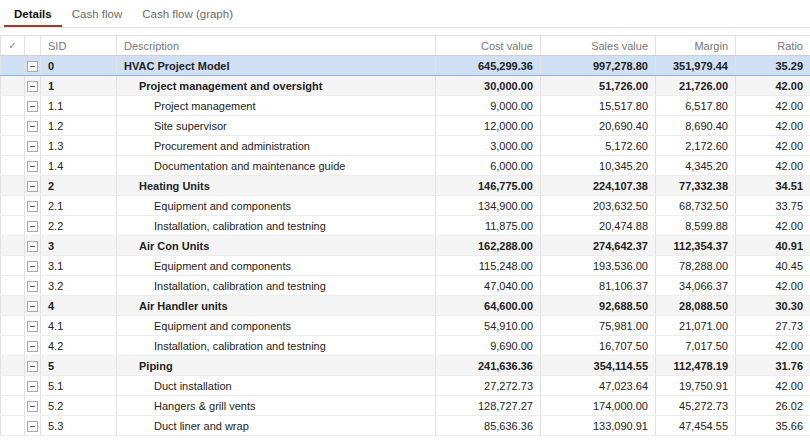 This screenshot has width=810, height=440. I want to click on row-sales-value: 174,000.00, so click(598, 406).